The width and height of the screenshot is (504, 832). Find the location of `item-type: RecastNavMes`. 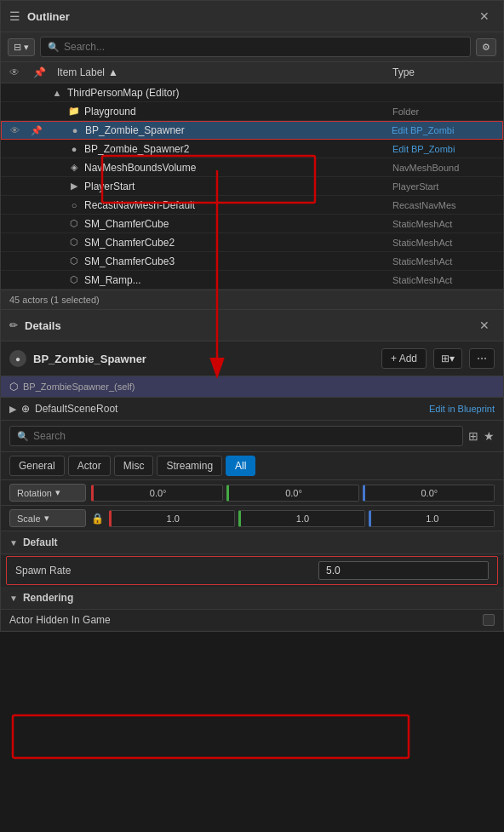

item-type: RecastNavMes is located at coordinates (444, 205).